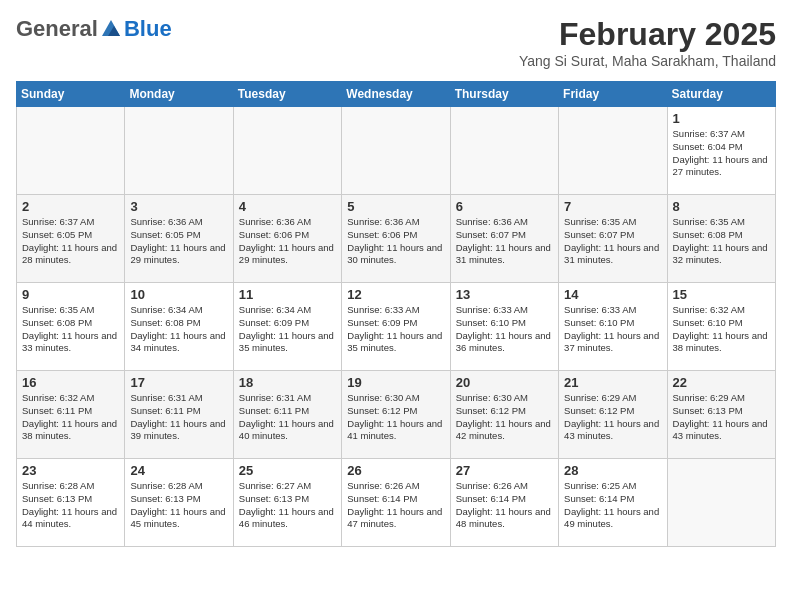  What do you see at coordinates (722, 330) in the screenshot?
I see `day-info: Sunrise: 6:32 AM Sunset: 6:10 PM Dayligh…` at bounding box center [722, 330].